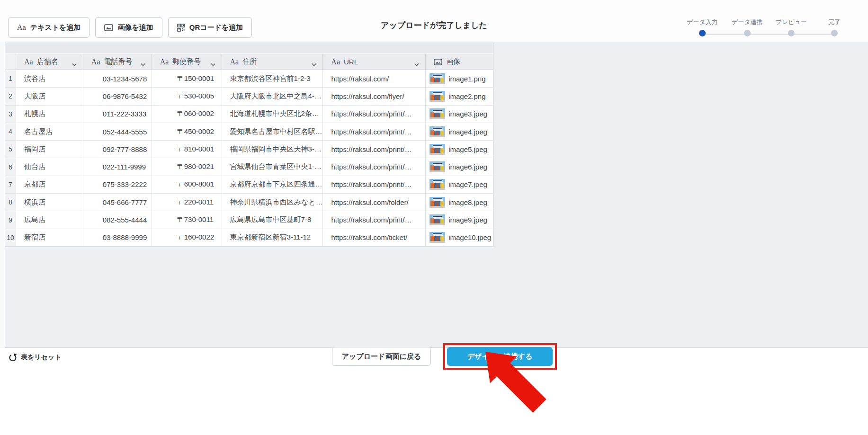 The height and width of the screenshot is (435, 868). Describe the element at coordinates (374, 203) in the screenshot. I see `cell-url: https://raksul.com/folder/` at that location.